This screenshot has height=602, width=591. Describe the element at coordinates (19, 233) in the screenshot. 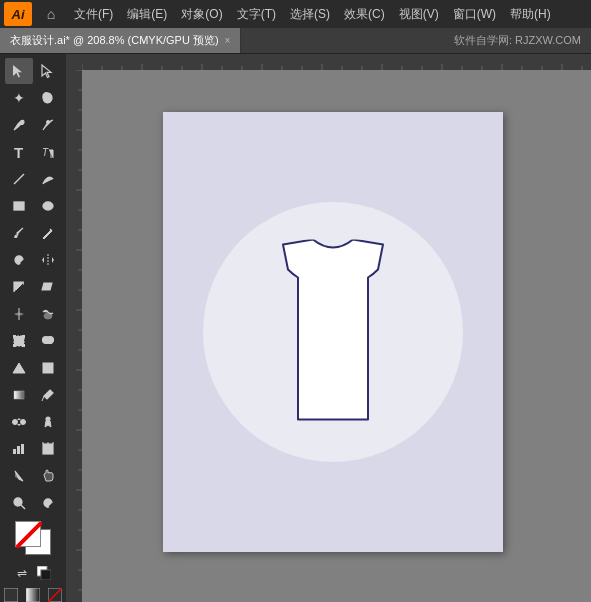

I see `paintbrush-tool` at that location.